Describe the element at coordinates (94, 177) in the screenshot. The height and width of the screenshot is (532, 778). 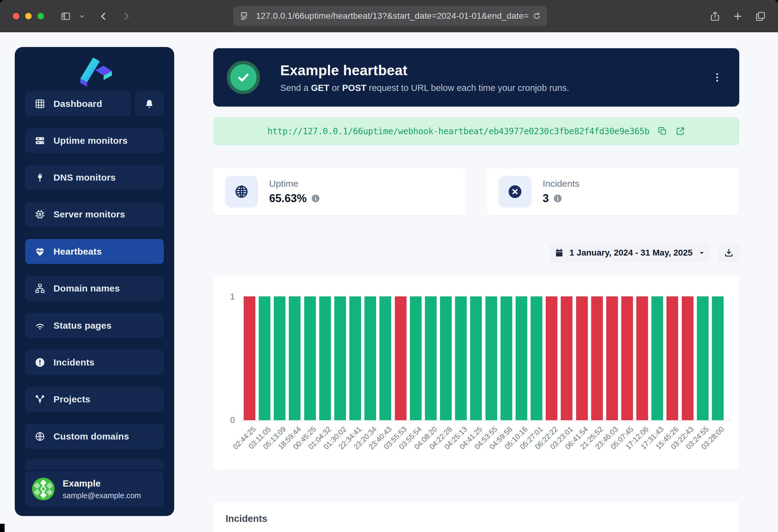
I see `sidebar-item-dns-monitors: DNS monitors` at that location.